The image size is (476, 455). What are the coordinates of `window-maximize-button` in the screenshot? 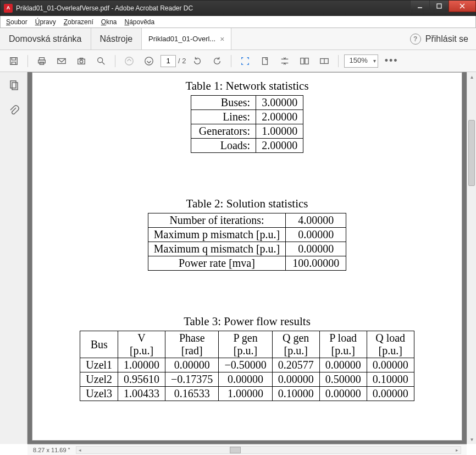 It's located at (439, 7).